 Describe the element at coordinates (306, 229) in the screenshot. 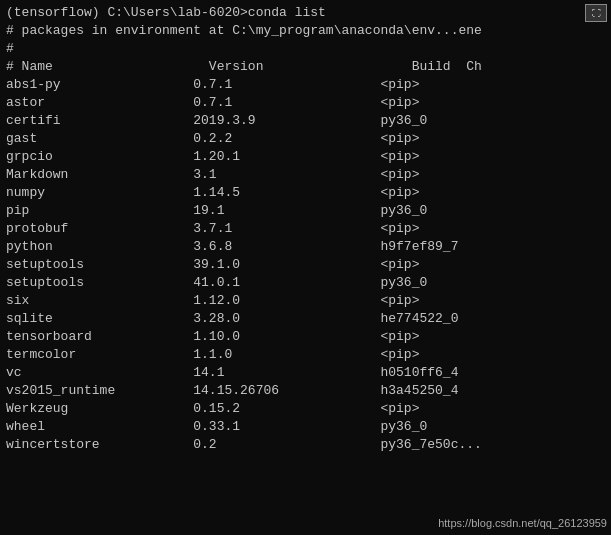

I see `terminal-line: protobuf 3.7.1 <pip>` at that location.